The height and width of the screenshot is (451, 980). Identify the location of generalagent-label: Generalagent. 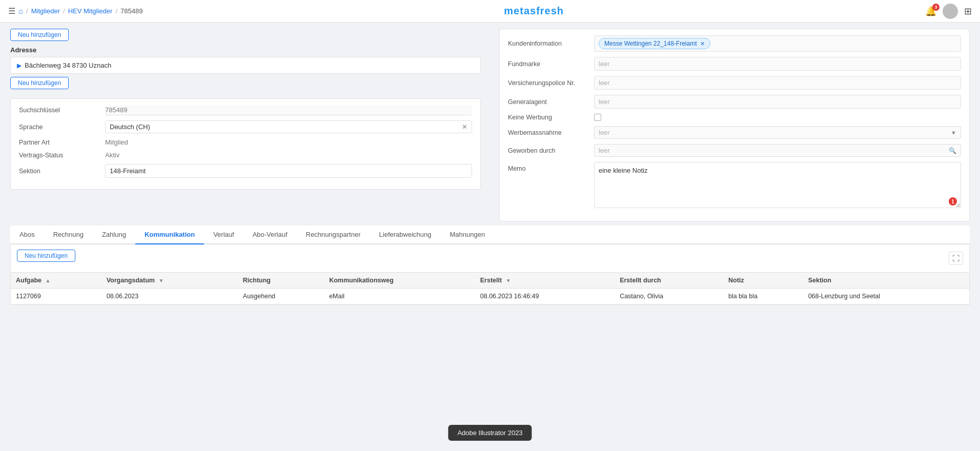
(549, 102).